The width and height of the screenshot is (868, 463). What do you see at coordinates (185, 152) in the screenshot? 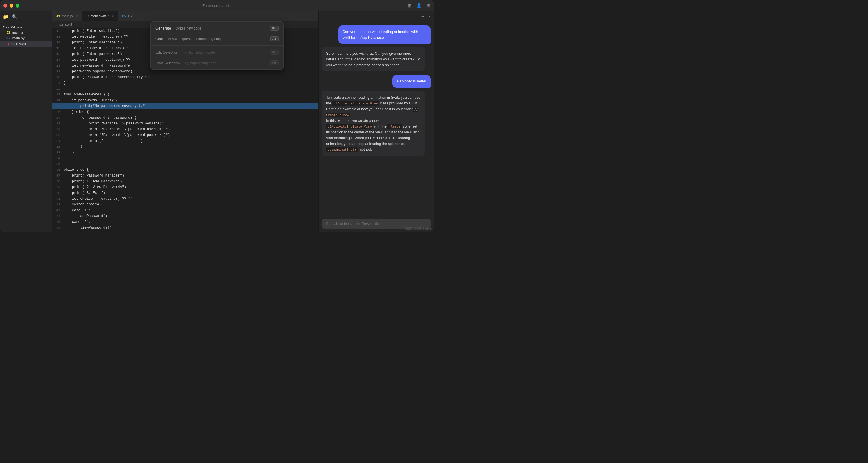
I see `code-line: 33 }` at bounding box center [185, 152].